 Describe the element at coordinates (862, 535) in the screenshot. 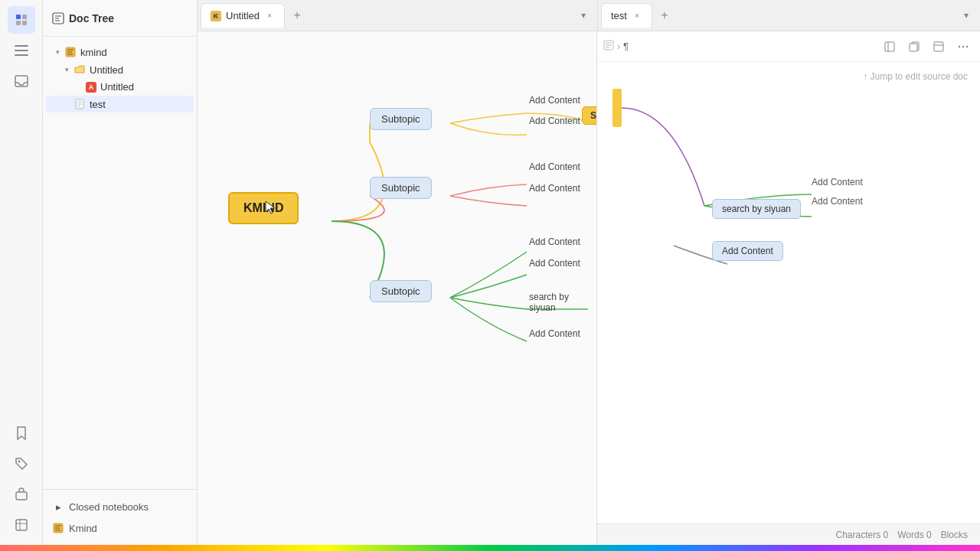

I see `characters-count: Characters 0` at that location.